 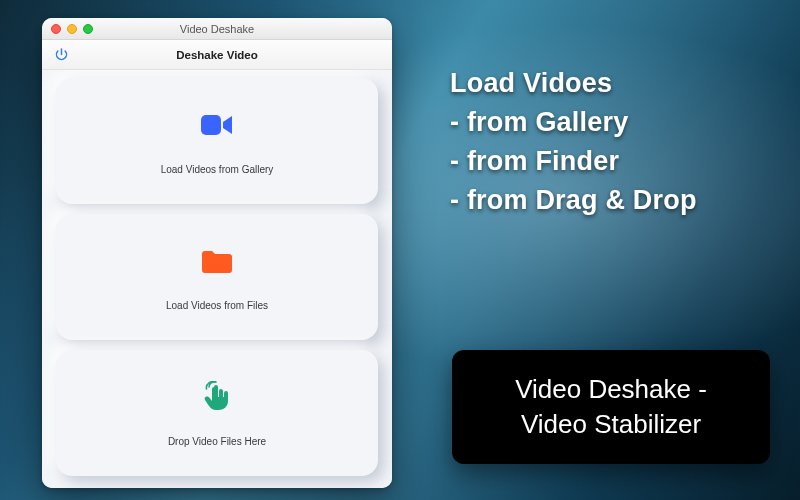 I want to click on load-from-gallery-label: Load Videos from Gallery, so click(x=218, y=170).